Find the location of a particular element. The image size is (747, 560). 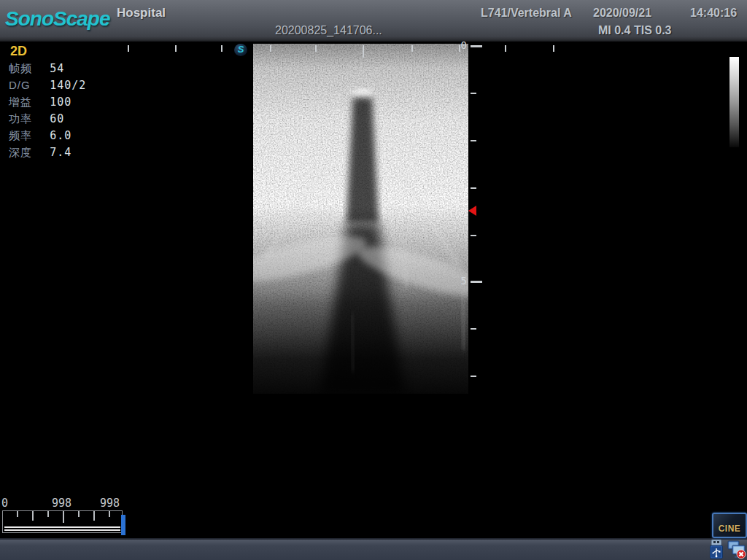

imaging-mode-label: 2D is located at coordinates (19, 51).